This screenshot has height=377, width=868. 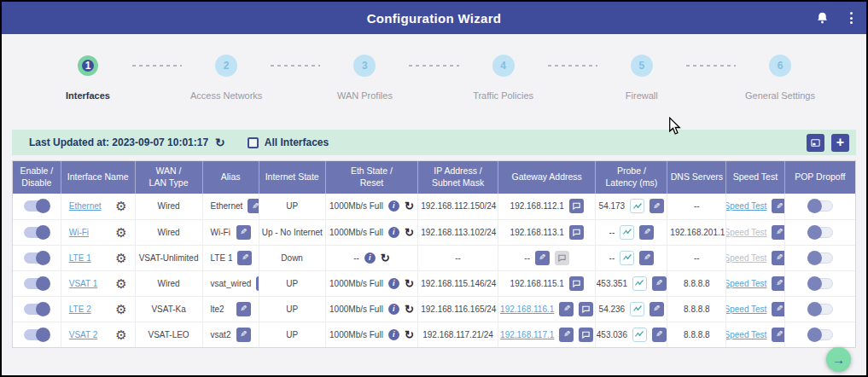 What do you see at coordinates (642, 76) in the screenshot?
I see `stepper-step-firewall: 5Firewall` at bounding box center [642, 76].